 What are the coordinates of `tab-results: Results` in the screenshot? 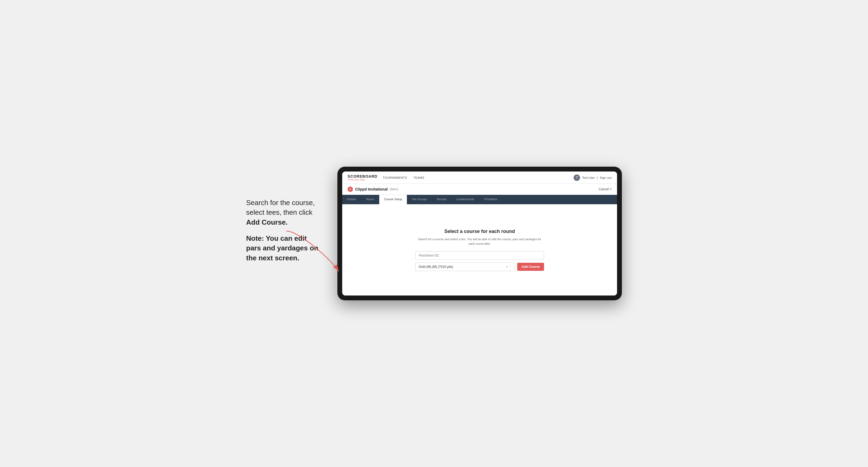 It's located at (442, 199).